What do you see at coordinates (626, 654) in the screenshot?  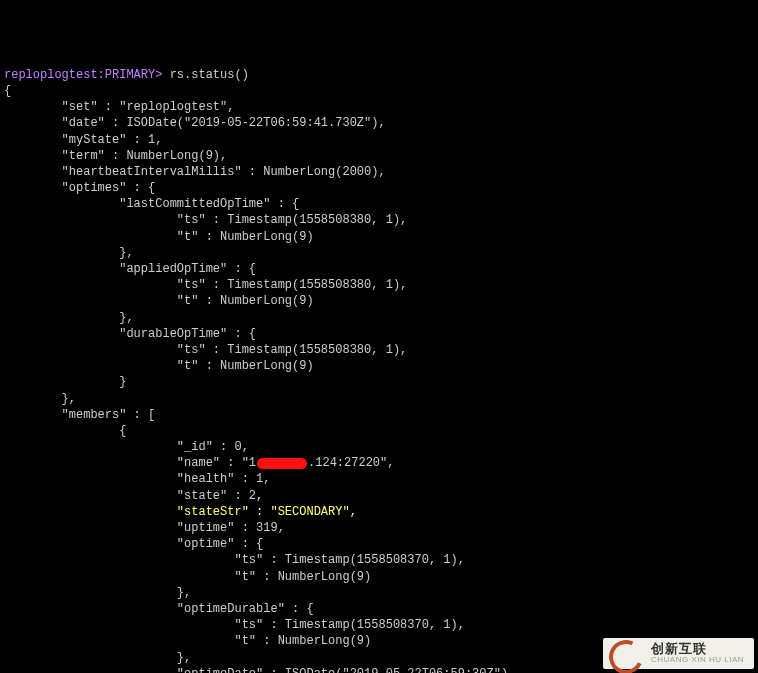 I see `watermark-logo-icon` at bounding box center [626, 654].